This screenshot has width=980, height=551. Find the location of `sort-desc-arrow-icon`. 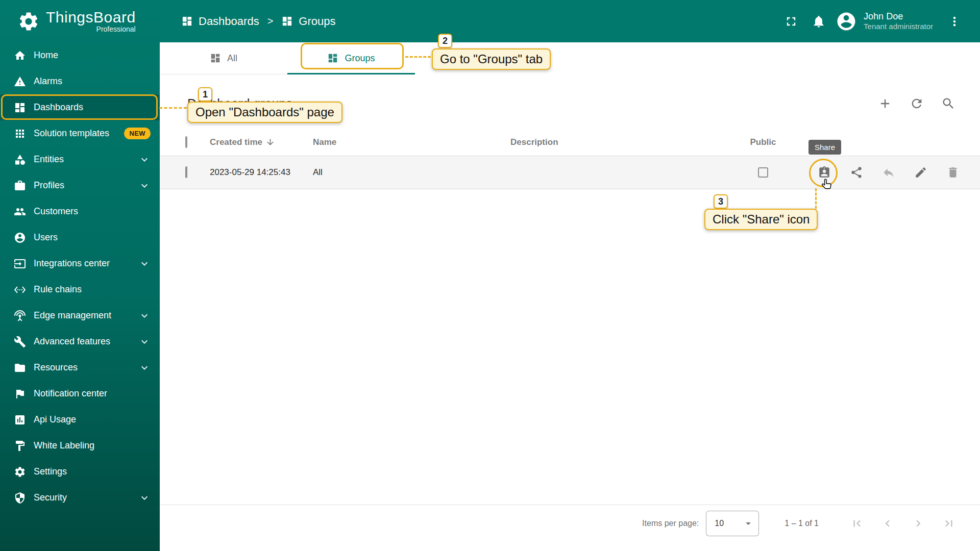

sort-desc-arrow-icon is located at coordinates (271, 142).